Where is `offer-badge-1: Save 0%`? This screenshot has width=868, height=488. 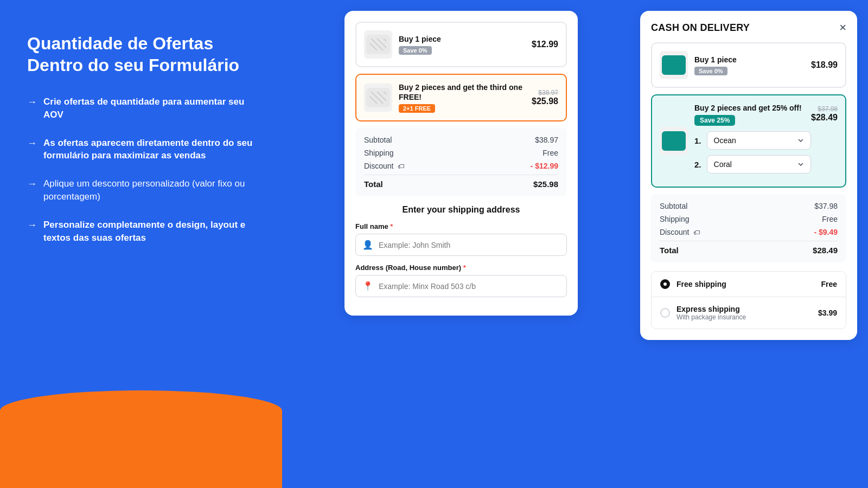 offer-badge-1: Save 0% is located at coordinates (416, 50).